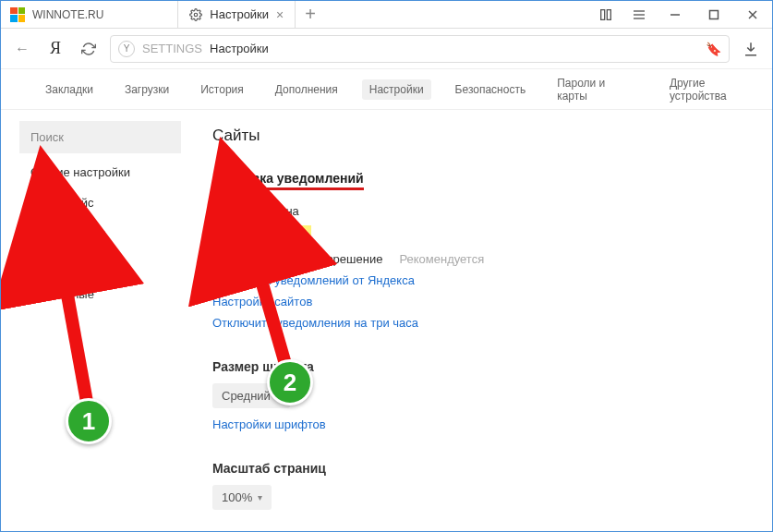  Describe the element at coordinates (483, 133) in the screenshot. I see `section-title: Сайты` at that location.